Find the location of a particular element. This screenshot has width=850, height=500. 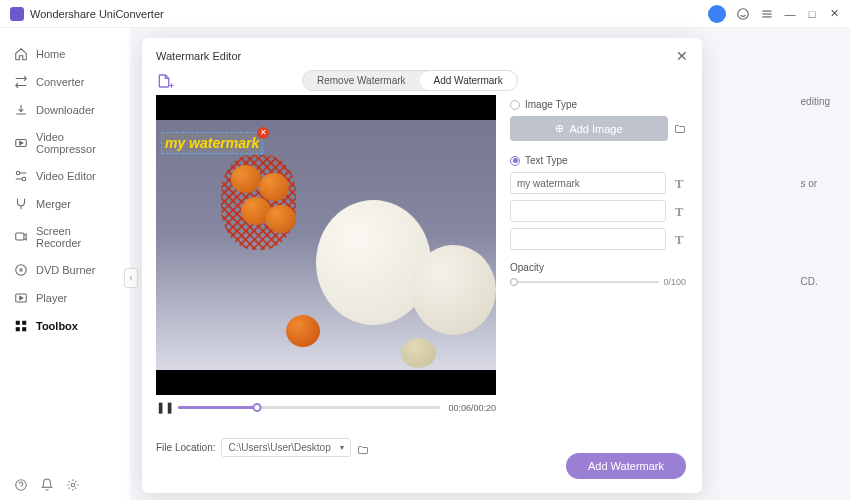

file-location-label: File Location: is located at coordinates (186, 448).